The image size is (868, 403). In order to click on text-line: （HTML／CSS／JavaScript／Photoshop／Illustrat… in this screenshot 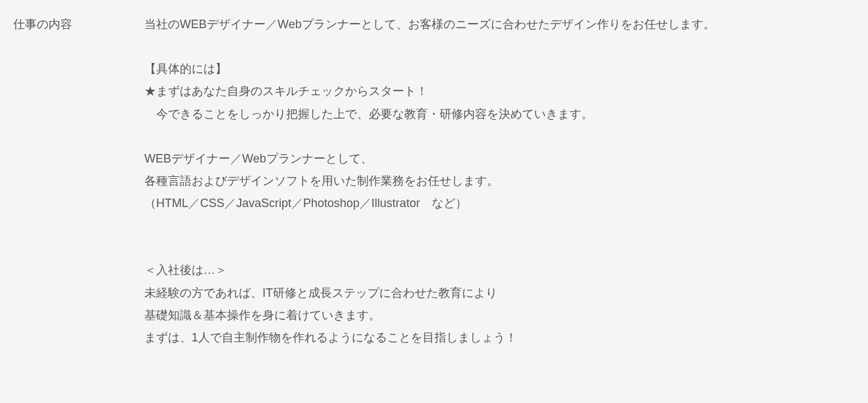, I will do `click(500, 203)`.